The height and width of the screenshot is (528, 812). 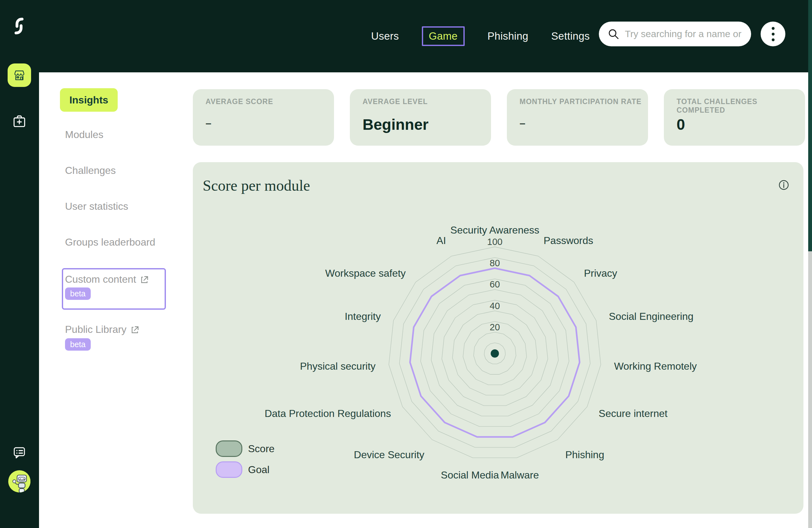 I want to click on sidebar-item-user-statistics: User statistics, so click(x=97, y=206).